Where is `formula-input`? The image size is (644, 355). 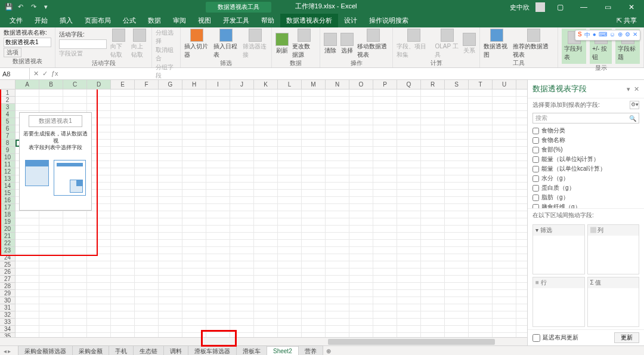 formula-input is located at coordinates (353, 74).